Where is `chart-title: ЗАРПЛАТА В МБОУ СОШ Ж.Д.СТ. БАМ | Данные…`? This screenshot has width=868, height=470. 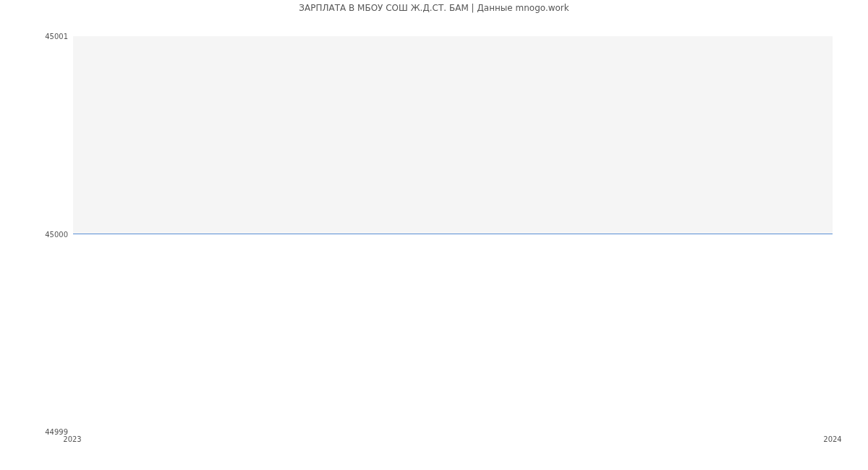 chart-title: ЗАРПЛАТА В МБОУ СОШ Ж.Д.СТ. БАМ | Данные… is located at coordinates (434, 8).